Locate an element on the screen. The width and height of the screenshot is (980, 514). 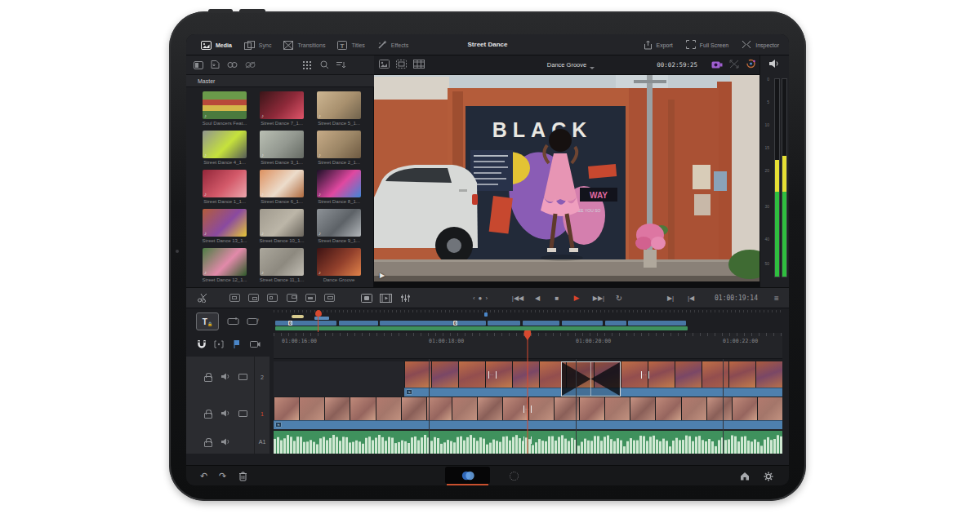
import-media-icon is located at coordinates (216, 65).